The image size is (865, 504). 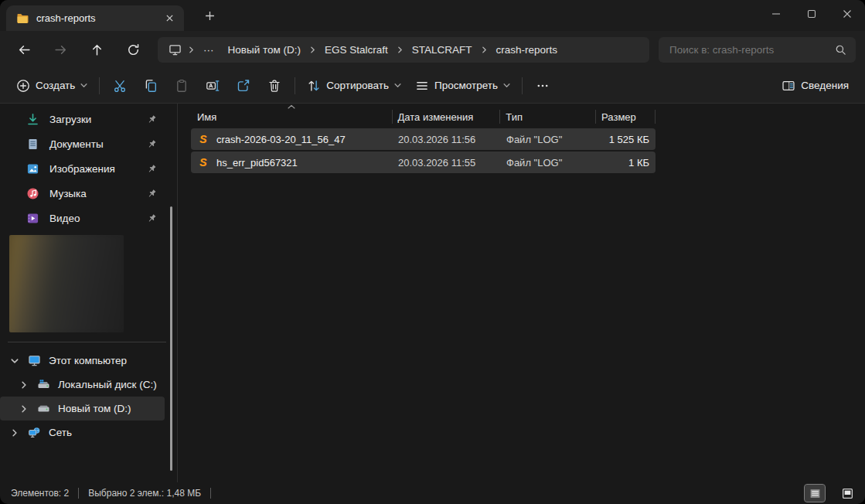 I want to click on create-label: Создать, so click(x=56, y=85).